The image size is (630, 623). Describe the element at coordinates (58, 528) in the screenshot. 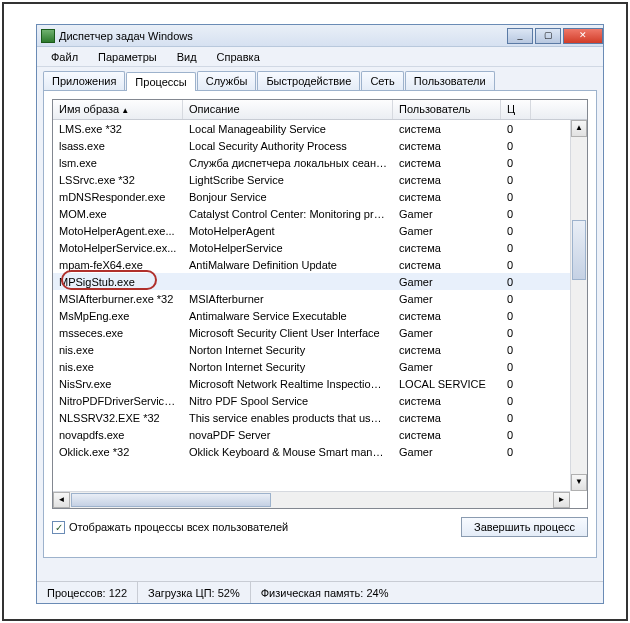

I see `show-all-users-checkbox: ✓` at that location.